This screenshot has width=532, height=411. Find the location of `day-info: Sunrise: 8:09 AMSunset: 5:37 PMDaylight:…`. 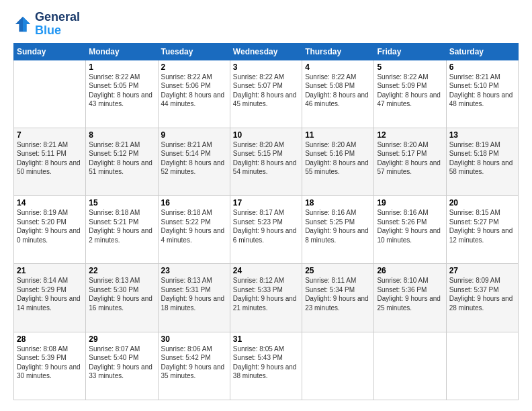

day-info: Sunrise: 8:09 AMSunset: 5:37 PMDaylight:… is located at coordinates (482, 294).